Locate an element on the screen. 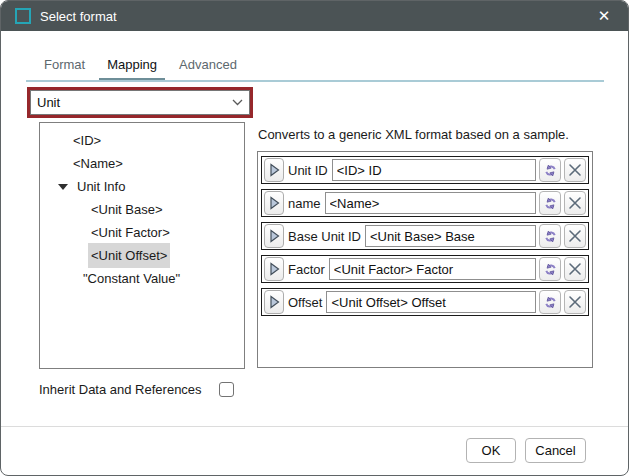 The height and width of the screenshot is (476, 629). mapping-row: Unit ID is located at coordinates (425, 170).